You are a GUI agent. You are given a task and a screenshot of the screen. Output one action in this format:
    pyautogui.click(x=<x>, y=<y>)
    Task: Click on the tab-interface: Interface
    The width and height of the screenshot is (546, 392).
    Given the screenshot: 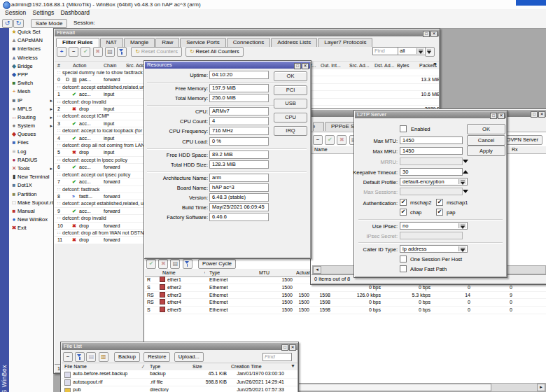 What is the action you would take?
    pyautogui.click(x=318, y=126)
    